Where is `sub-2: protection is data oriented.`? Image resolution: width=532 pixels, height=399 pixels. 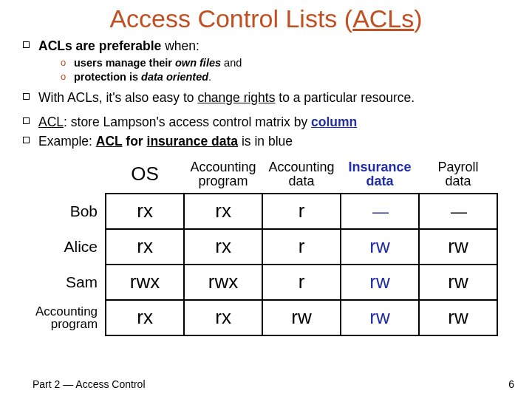
sub-2: protection is data oriented. is located at coordinates (286, 78).